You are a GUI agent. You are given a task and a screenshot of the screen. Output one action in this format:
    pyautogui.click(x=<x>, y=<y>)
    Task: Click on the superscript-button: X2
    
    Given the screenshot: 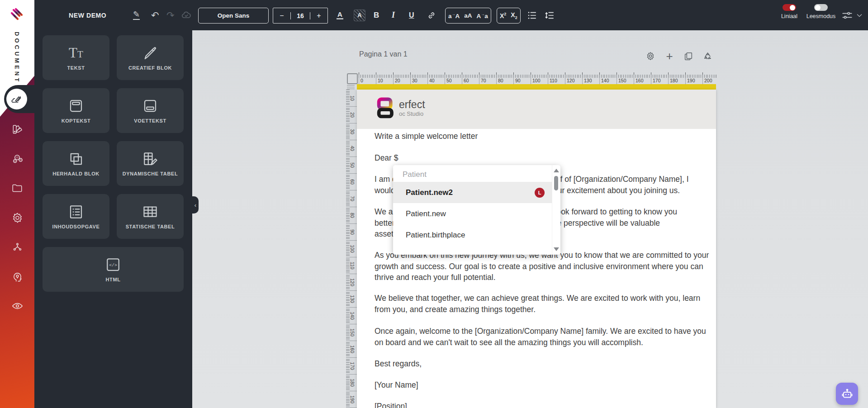 What is the action you would take?
    pyautogui.click(x=503, y=15)
    